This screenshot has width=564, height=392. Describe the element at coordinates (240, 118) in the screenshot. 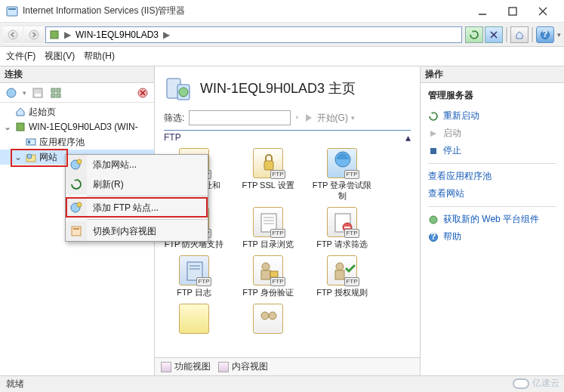

I see `filter-input` at that location.